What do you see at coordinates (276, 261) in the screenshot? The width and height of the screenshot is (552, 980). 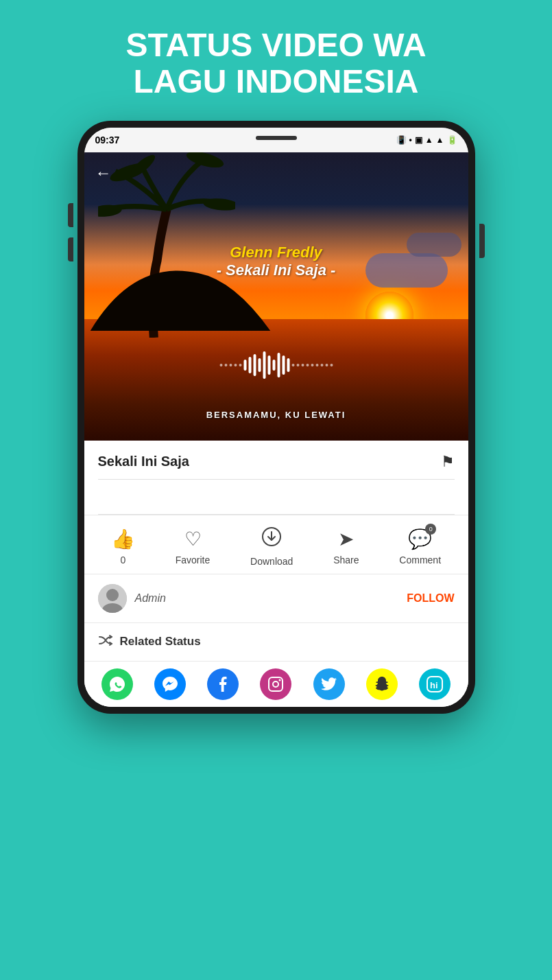 I see `video-text-overlay: Glenn Fredly - Sekali Ini Saja -` at bounding box center [276, 261].